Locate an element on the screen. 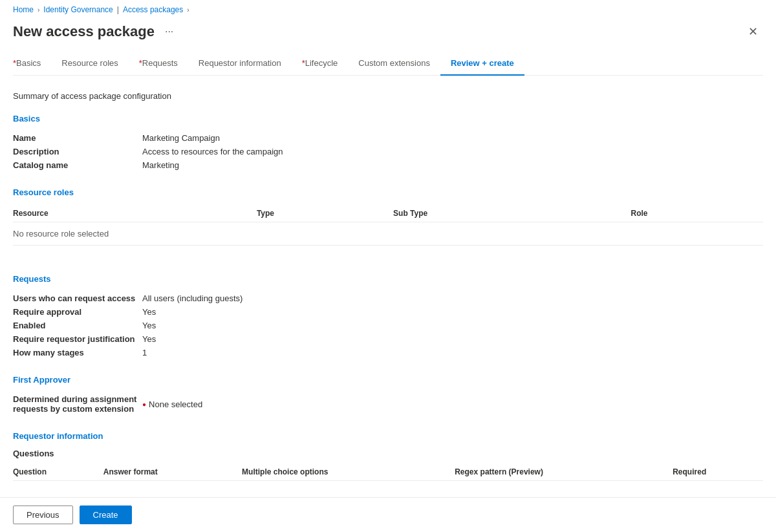  tab-resource-roles: Resource roles is located at coordinates (89, 63).